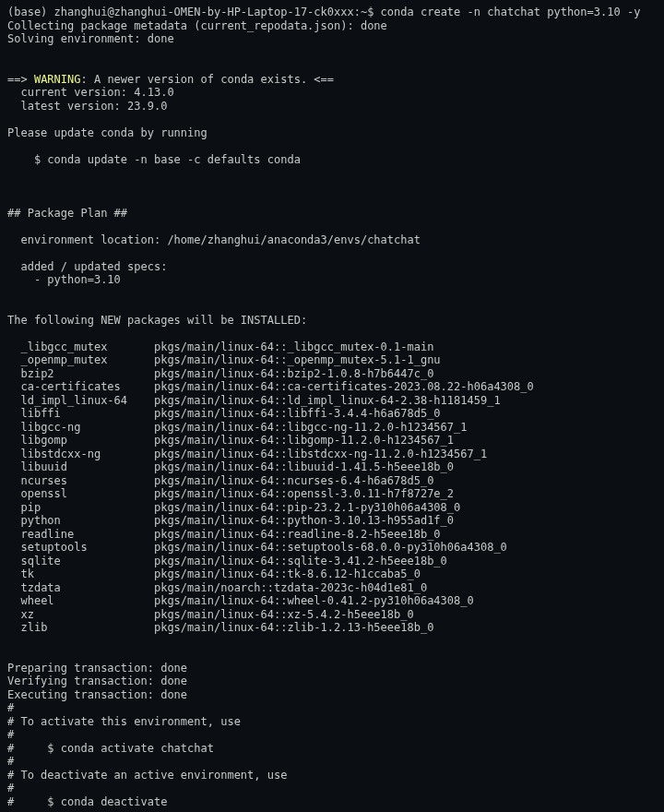 The width and height of the screenshot is (664, 812). I want to click on prompt-userhost: zhanghui@zhanghui-OMEN-by-HP-Laptop-17-c…, so click(205, 12).